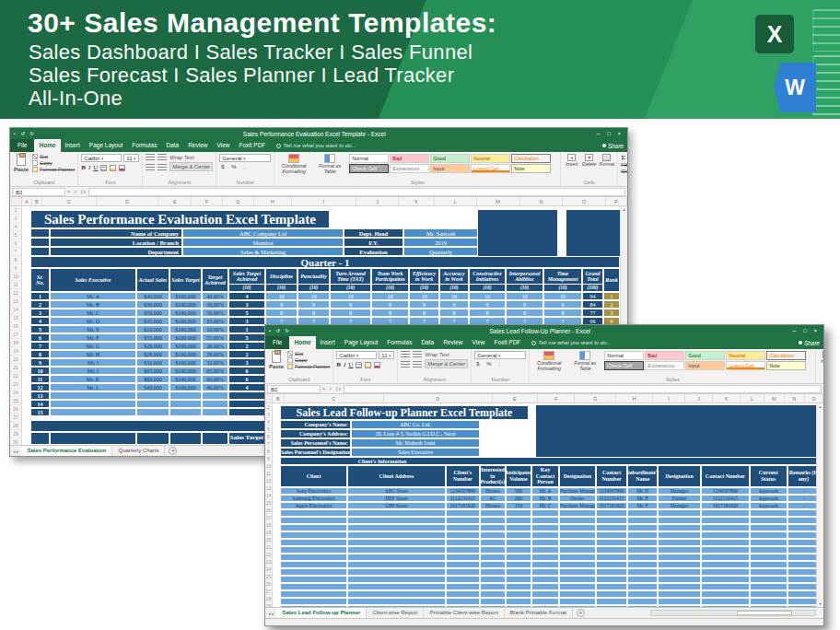 Image resolution: width=840 pixels, height=630 pixels. I want to click on align-left-icon, so click(405, 365).